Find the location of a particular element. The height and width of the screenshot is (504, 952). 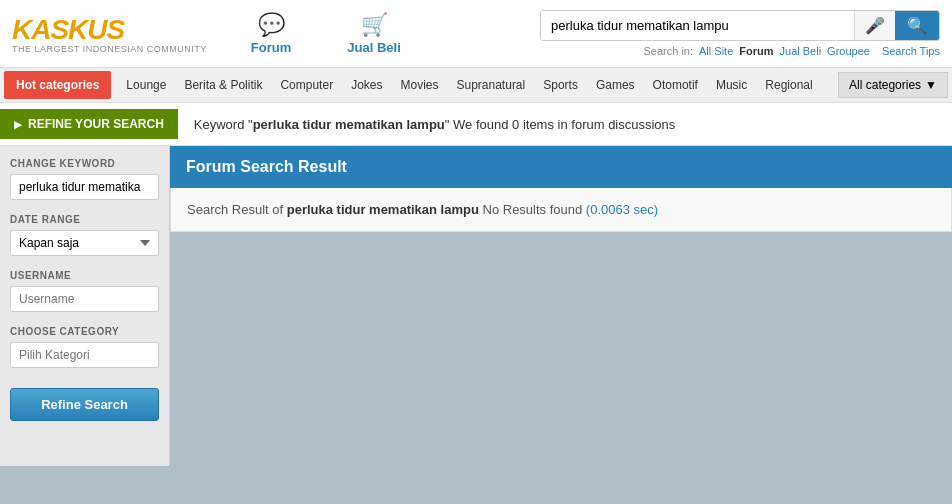

search-all-site: All Site is located at coordinates (716, 51).